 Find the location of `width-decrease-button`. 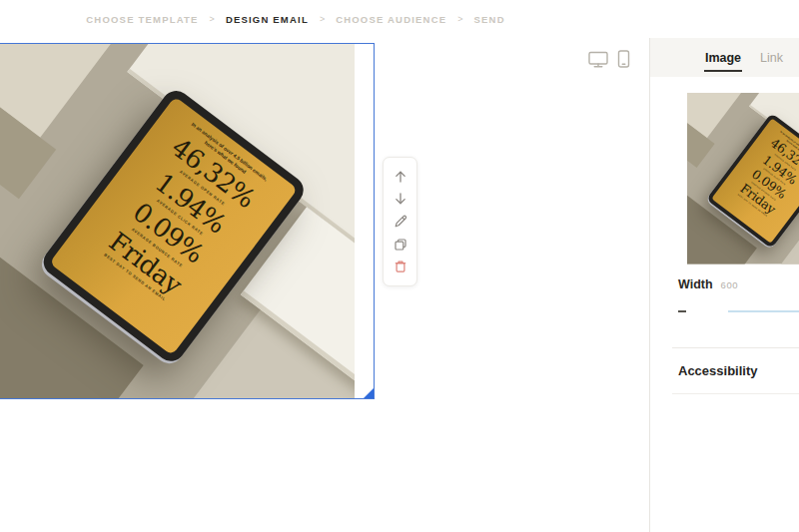

width-decrease-button is located at coordinates (682, 311).